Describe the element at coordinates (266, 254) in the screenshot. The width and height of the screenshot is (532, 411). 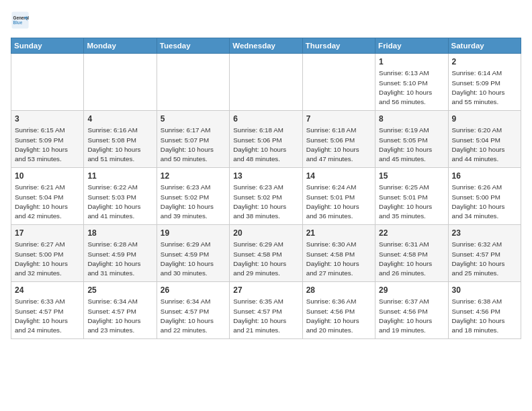
I see `calendar-cell: 20Sunrise: 6:29 AMSunset: 4:58 PMDayligh…` at that location.